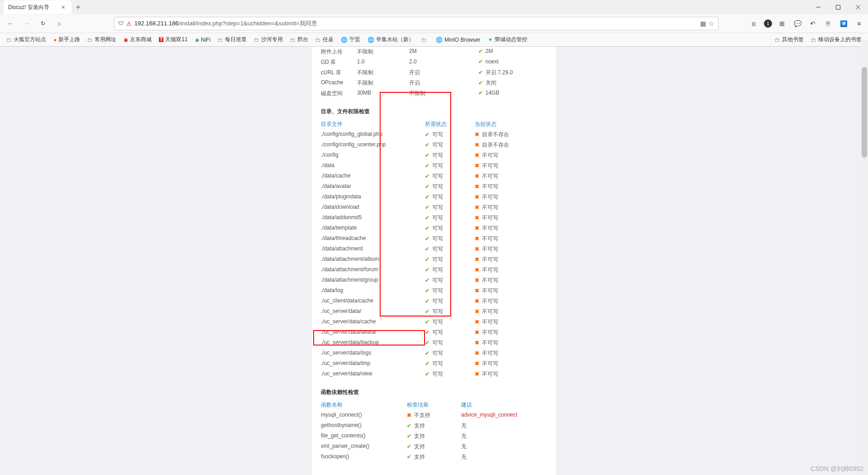 The height and width of the screenshot is (475, 868). Describe the element at coordinates (59, 24) in the screenshot. I see `home-button: ⌂` at that location.